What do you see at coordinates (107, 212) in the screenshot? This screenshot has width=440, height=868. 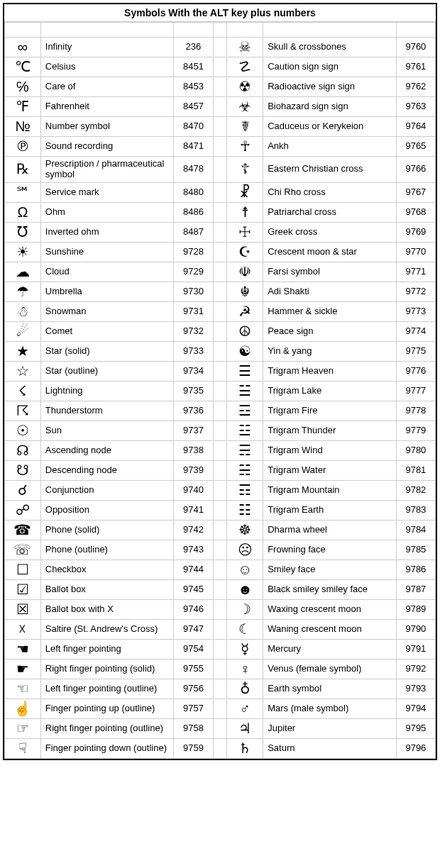 I see `symbol-name: Ohm` at bounding box center [107, 212].